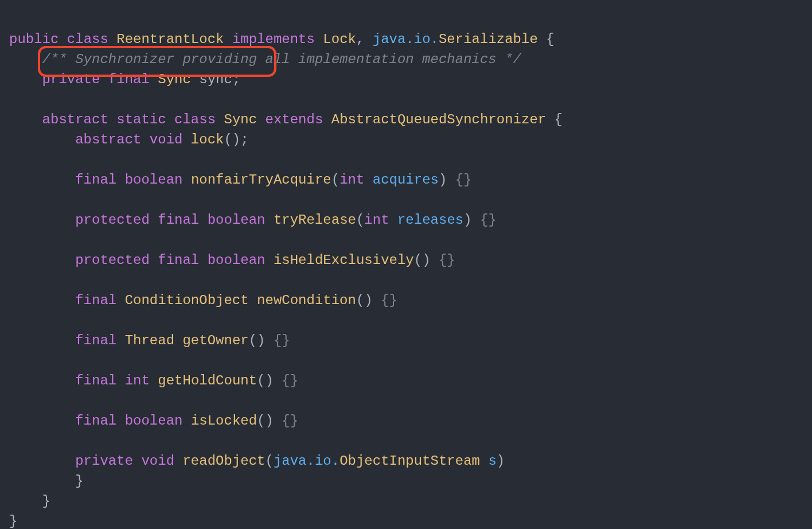 This screenshot has height=529, width=812. Describe the element at coordinates (409, 461) in the screenshot. I see `type-objectinputstream: ObjectInputStream` at that location.